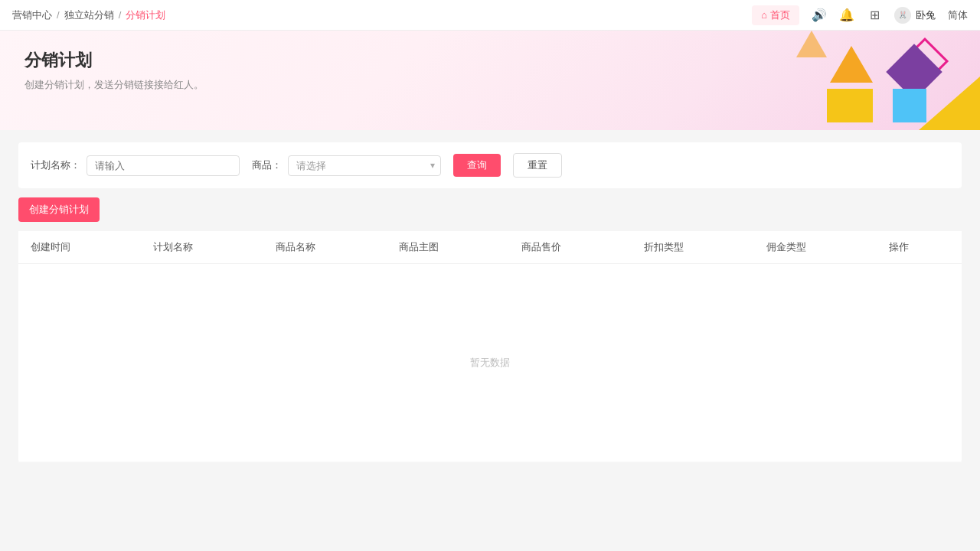 The width and height of the screenshot is (980, 551). What do you see at coordinates (89, 15) in the screenshot?
I see `breadcrumb-2: 独立站分销` at bounding box center [89, 15].